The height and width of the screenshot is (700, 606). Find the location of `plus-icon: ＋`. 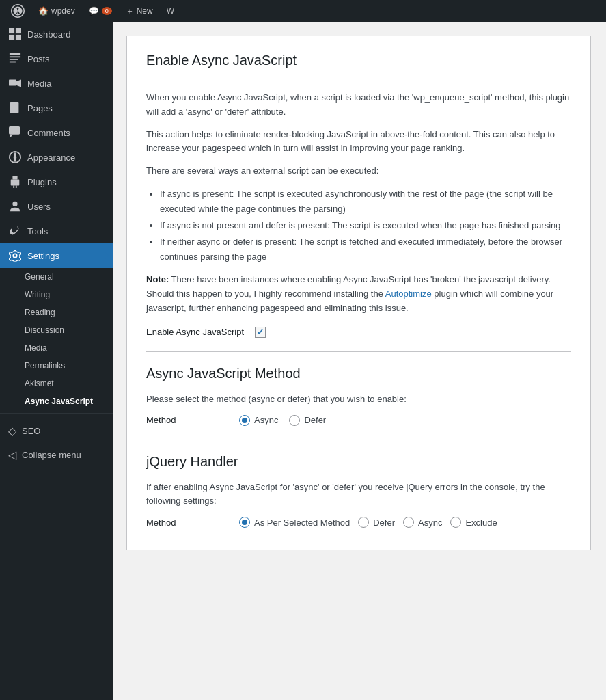

plus-icon: ＋ is located at coordinates (130, 11).